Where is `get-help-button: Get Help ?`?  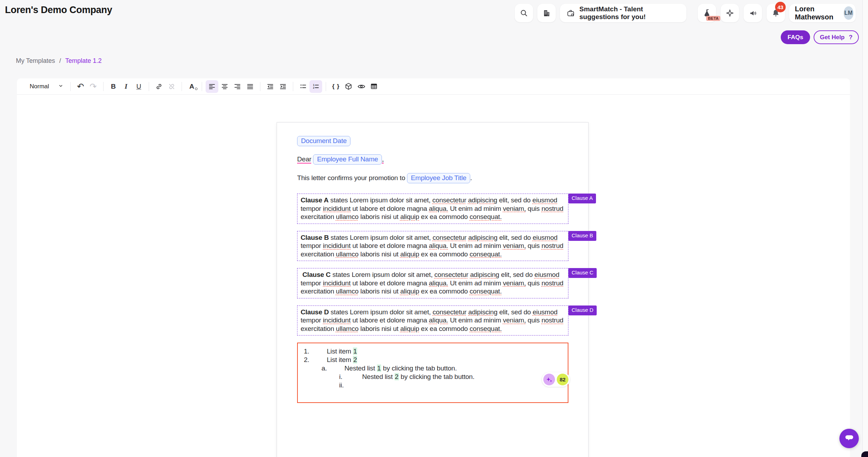 get-help-button: Get Help ? is located at coordinates (836, 37).